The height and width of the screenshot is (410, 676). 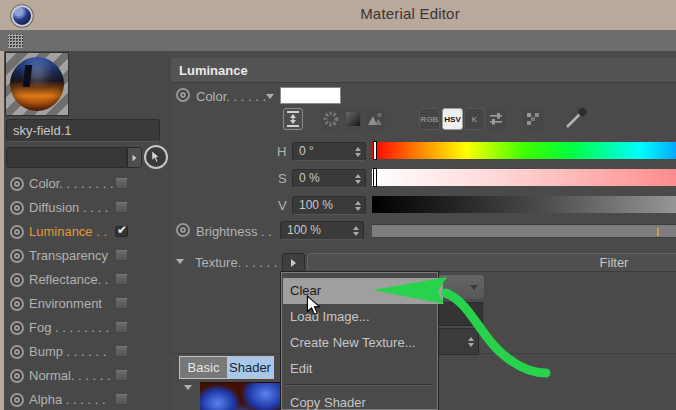 I want to click on channel-label: Transparency, so click(x=68, y=256).